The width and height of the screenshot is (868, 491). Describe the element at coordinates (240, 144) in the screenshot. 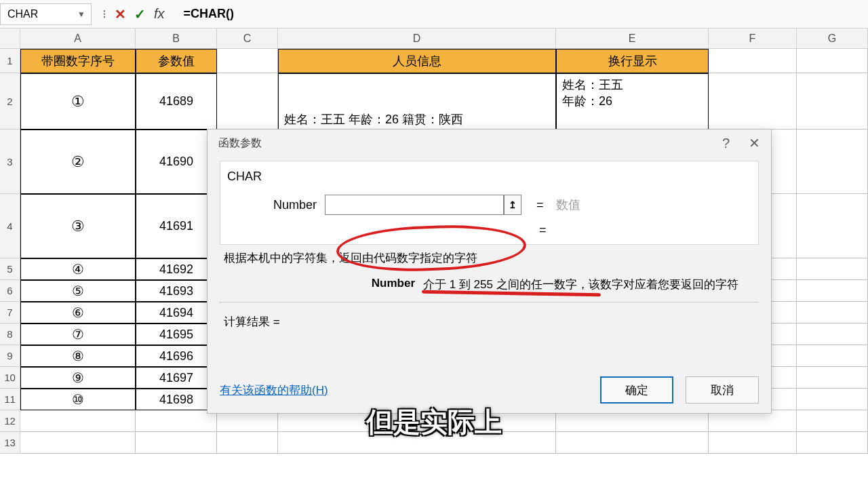

I see `dialog-title: 函数参数` at that location.